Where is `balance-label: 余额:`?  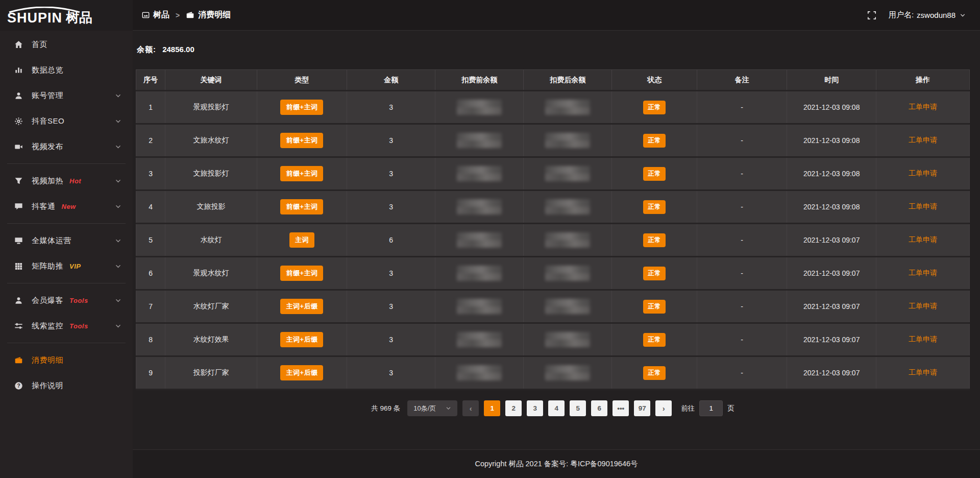 balance-label: 余额: is located at coordinates (146, 49).